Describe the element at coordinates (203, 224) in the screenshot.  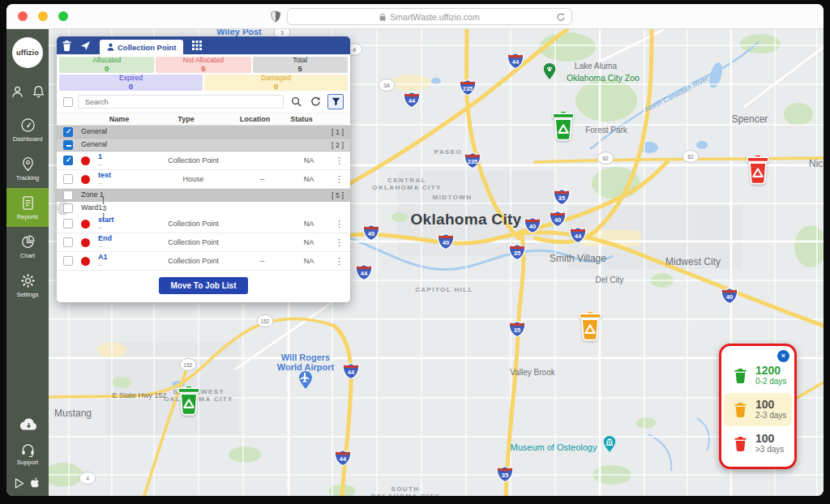
I see `table-row: start -- Collection Point NA ⋮` at that location.